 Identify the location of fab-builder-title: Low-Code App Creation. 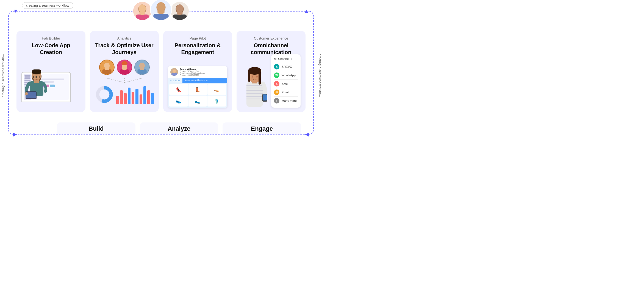
(51, 49).